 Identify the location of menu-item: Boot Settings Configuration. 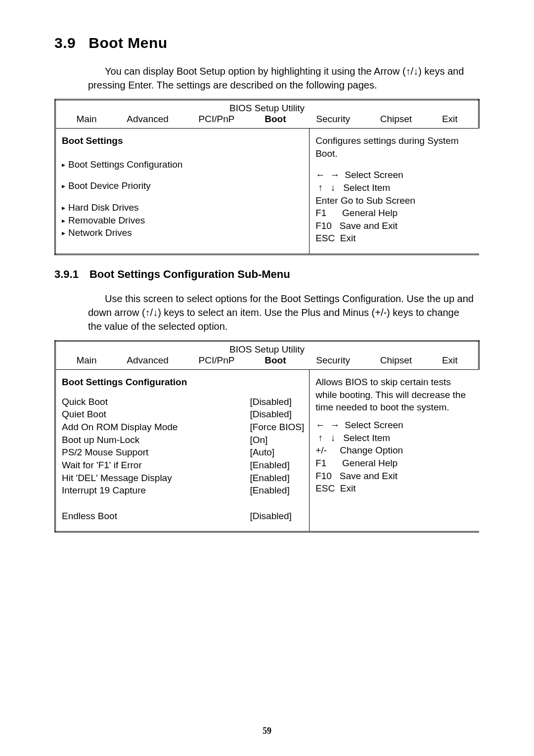
(183, 165).